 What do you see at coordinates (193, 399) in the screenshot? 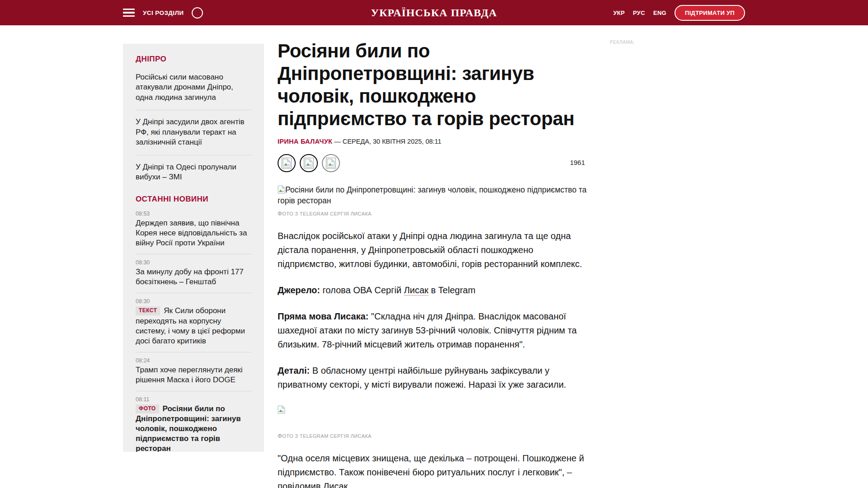
I see `news-timestamp: 08:11` at bounding box center [193, 399].